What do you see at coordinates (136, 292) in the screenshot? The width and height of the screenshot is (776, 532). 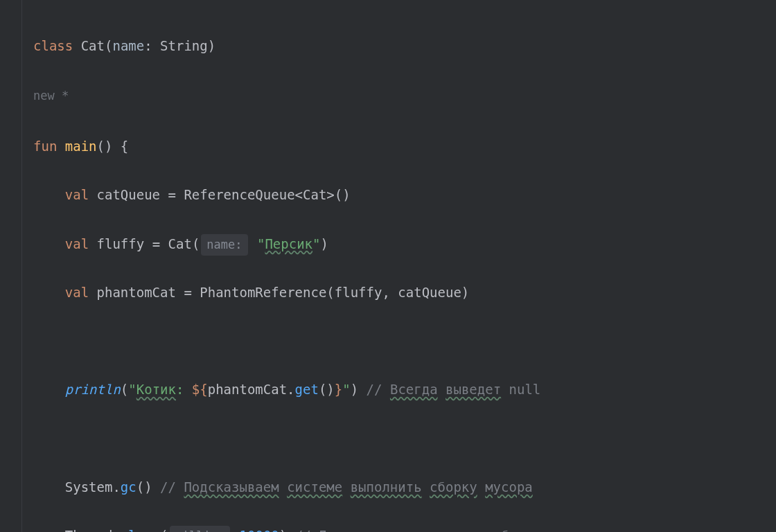 I see `var-phantomcat: phantomCat` at bounding box center [136, 292].